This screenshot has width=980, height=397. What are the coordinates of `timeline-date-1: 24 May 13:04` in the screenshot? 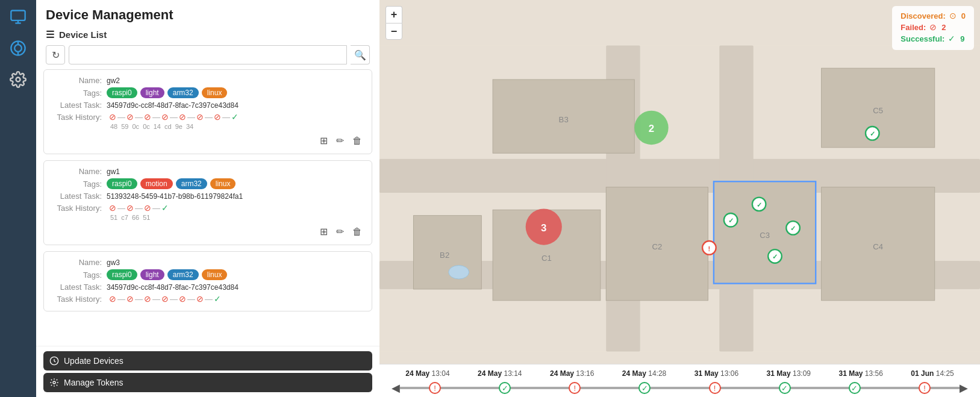 It's located at (428, 374).